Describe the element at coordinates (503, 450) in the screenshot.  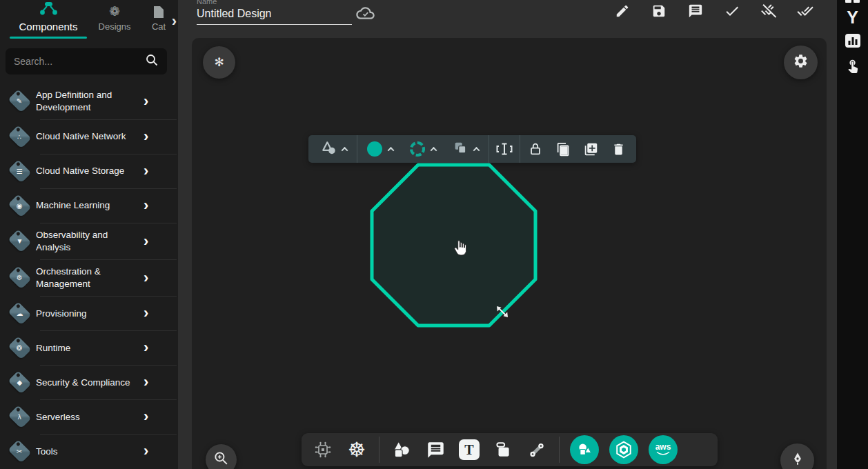
I see `note-icon` at that location.